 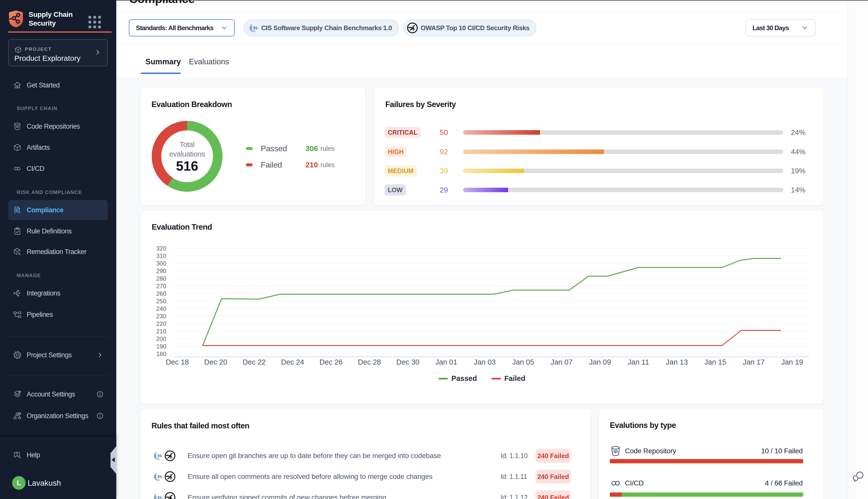 I want to click on active-tab-underline, so click(x=161, y=73).